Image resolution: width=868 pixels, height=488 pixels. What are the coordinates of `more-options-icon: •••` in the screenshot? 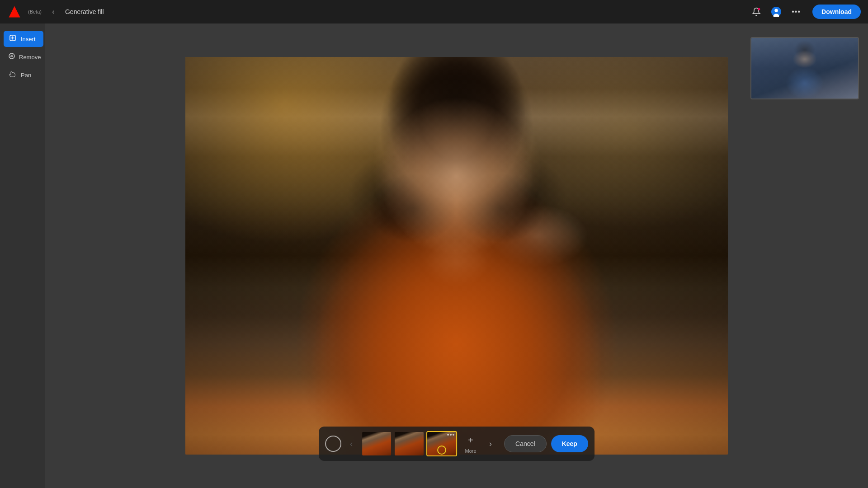 It's located at (796, 12).